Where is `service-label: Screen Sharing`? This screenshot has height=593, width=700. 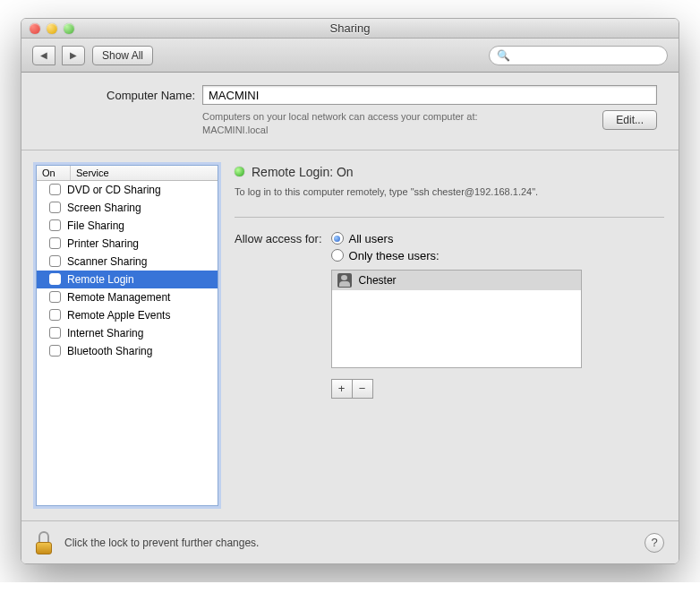
service-label: Screen Sharing is located at coordinates (104, 208).